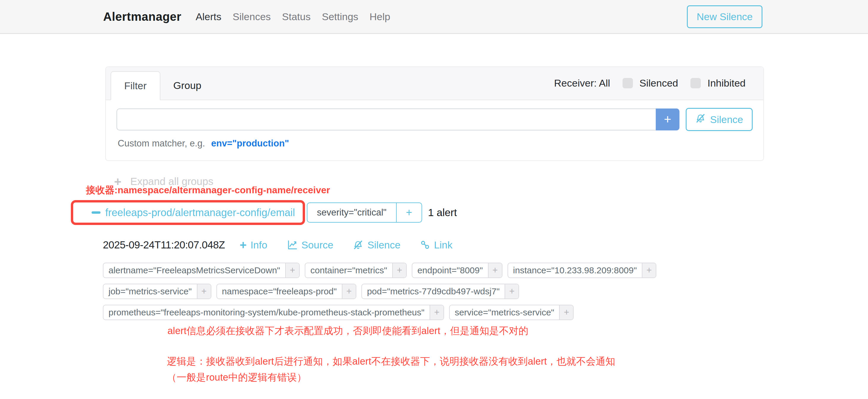  I want to click on group-matcher-text: severity="critical", so click(352, 213).